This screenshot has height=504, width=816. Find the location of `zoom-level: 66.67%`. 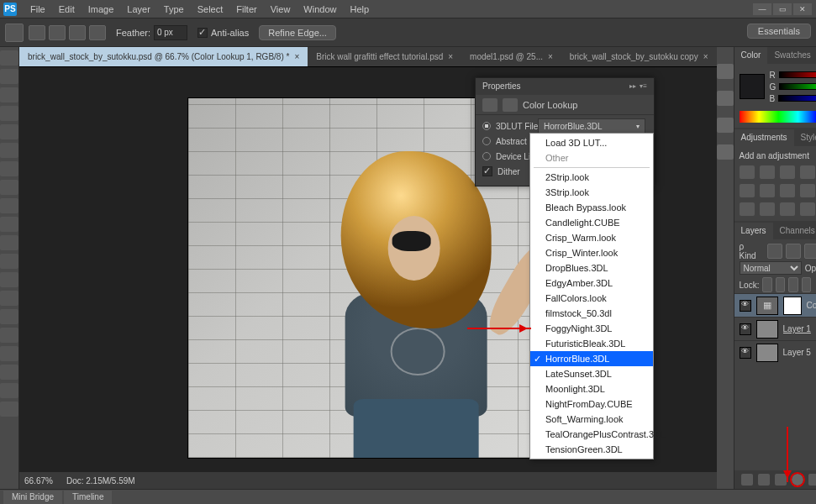

zoom-level: 66.67% is located at coordinates (39, 480).